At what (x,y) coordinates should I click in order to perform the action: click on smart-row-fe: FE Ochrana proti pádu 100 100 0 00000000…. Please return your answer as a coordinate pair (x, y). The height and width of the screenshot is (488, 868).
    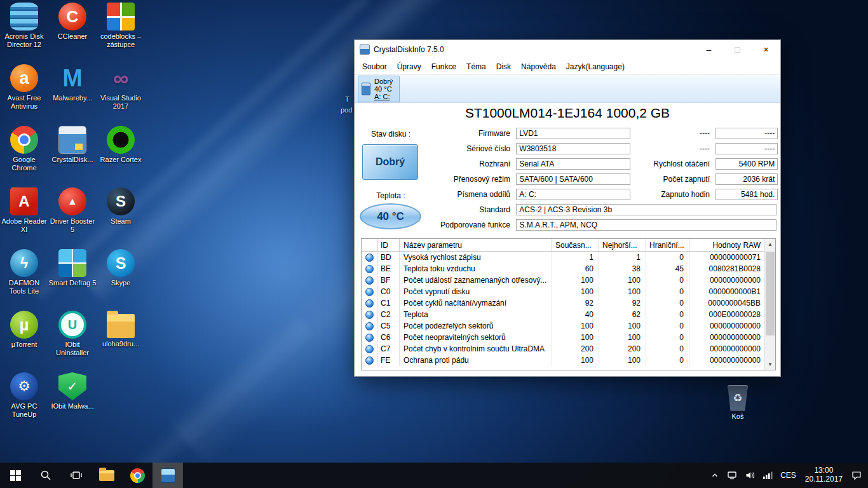
    Looking at the image, I should click on (568, 360).